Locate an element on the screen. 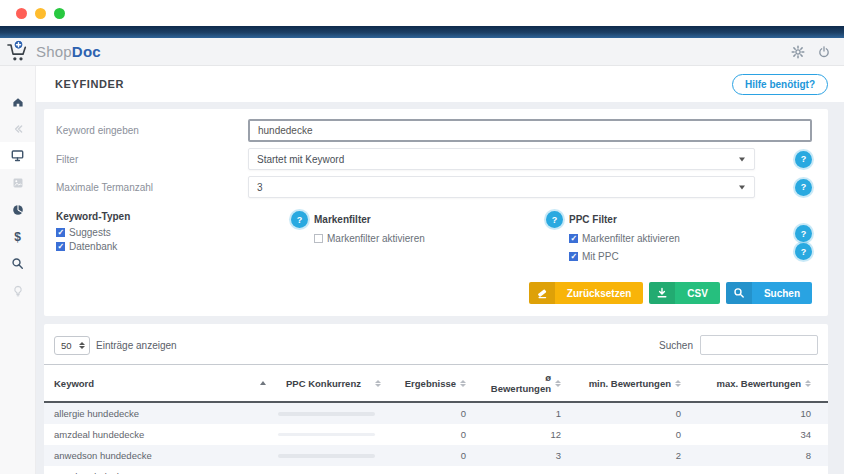  table-row: anwedson hundedecke 0 3 2 8 is located at coordinates (436, 456).